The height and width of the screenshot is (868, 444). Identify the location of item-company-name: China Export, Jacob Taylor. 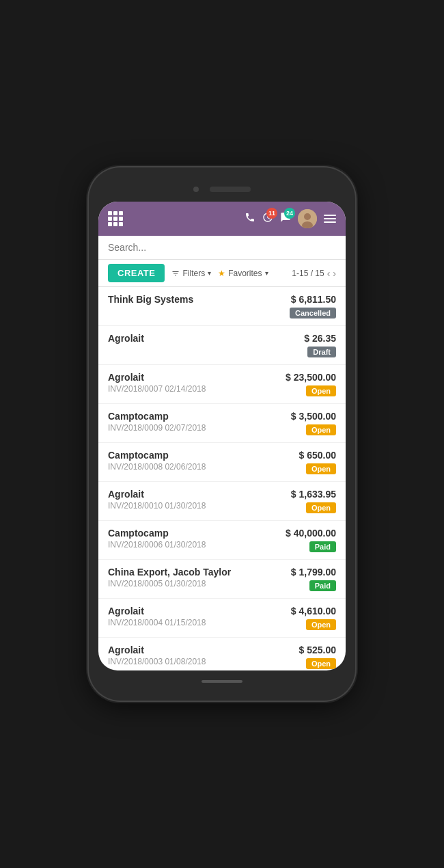
(169, 572).